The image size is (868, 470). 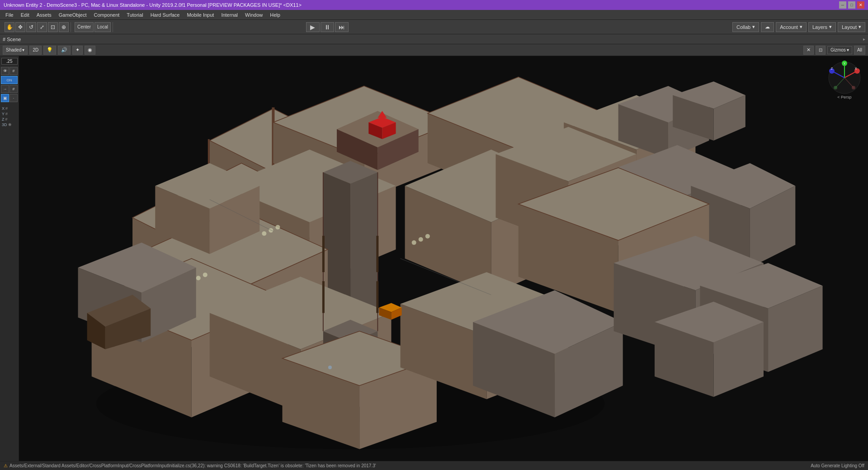 What do you see at coordinates (31, 27) in the screenshot?
I see `rotate-tool-button: ↺` at bounding box center [31, 27].